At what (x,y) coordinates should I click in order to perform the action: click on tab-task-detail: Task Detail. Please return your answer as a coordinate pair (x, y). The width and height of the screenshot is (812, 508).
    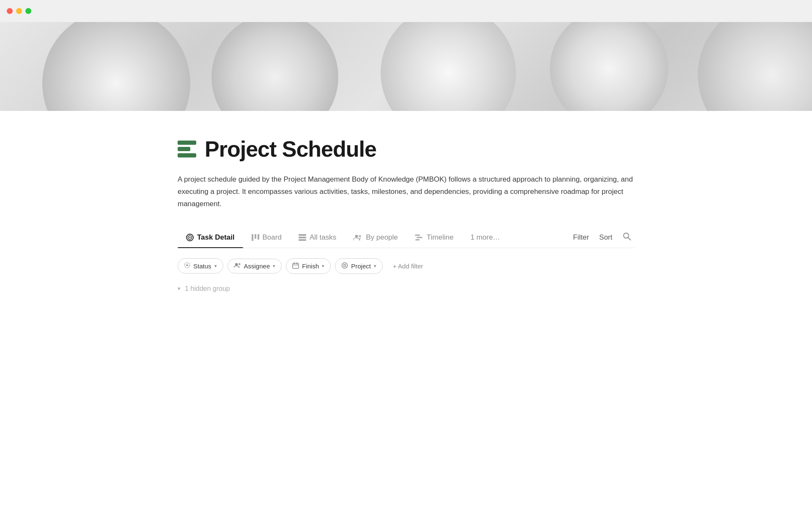
    Looking at the image, I should click on (211, 237).